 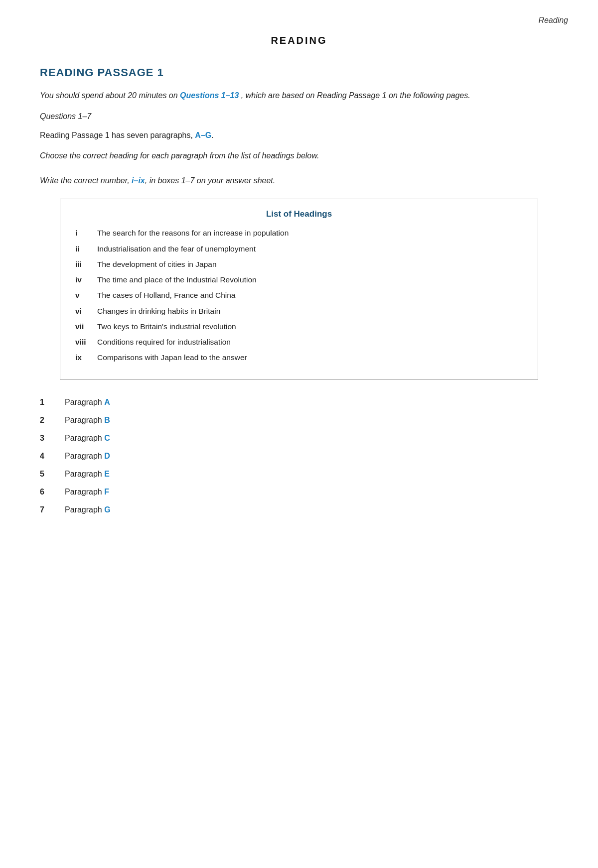 I want to click on paragraph-letter: B, so click(x=107, y=420).